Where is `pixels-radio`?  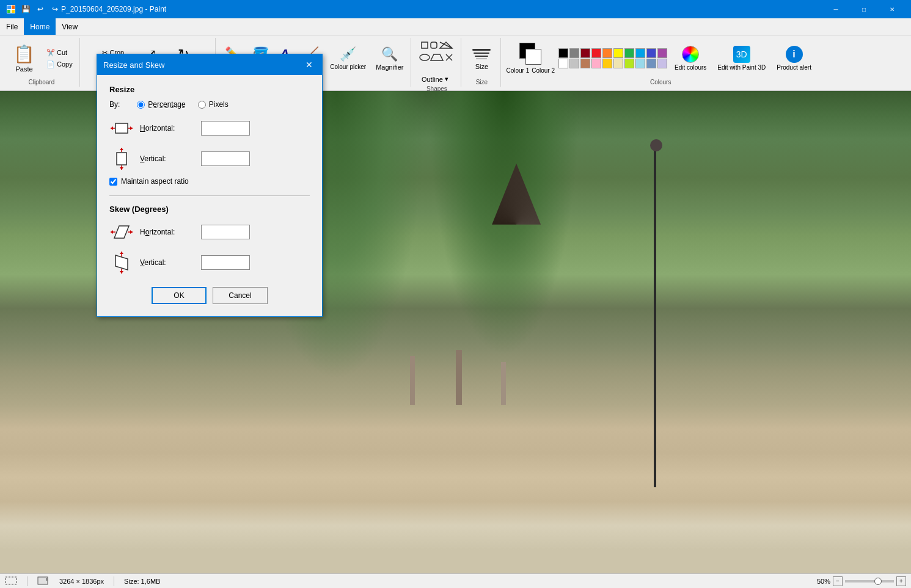
pixels-radio is located at coordinates (202, 105).